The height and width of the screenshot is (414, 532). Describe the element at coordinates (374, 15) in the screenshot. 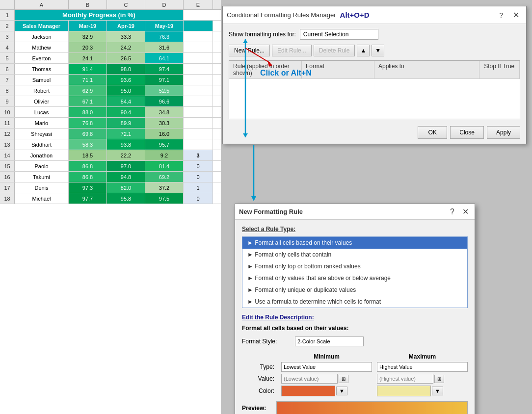

I see `cf-dialog-titlebar: Conditional Formatting Rules Manager Alt…` at that location.